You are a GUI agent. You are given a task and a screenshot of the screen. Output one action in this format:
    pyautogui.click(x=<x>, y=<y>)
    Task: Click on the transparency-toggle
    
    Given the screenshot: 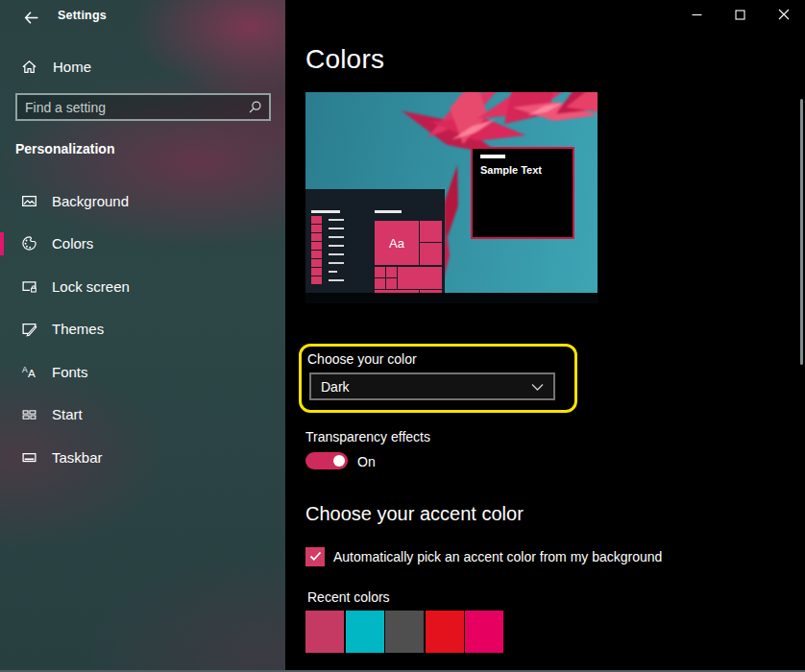 What is the action you would take?
    pyautogui.click(x=327, y=461)
    